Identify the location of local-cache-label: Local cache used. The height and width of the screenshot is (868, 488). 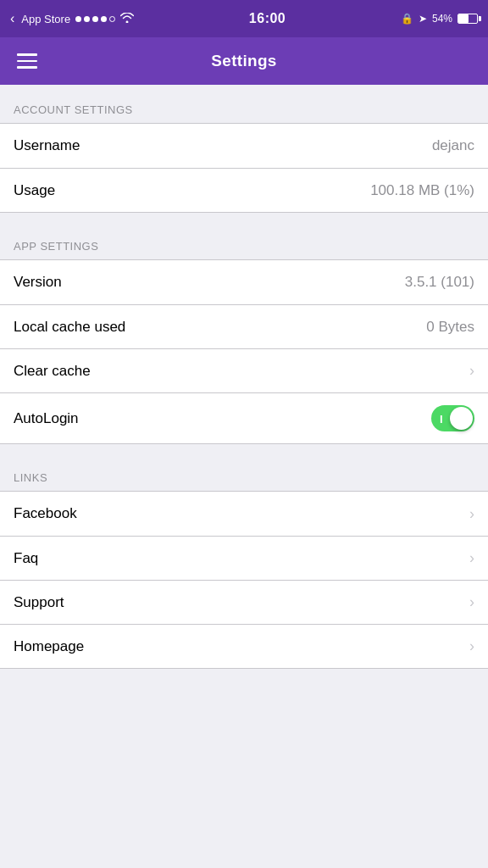
(69, 327).